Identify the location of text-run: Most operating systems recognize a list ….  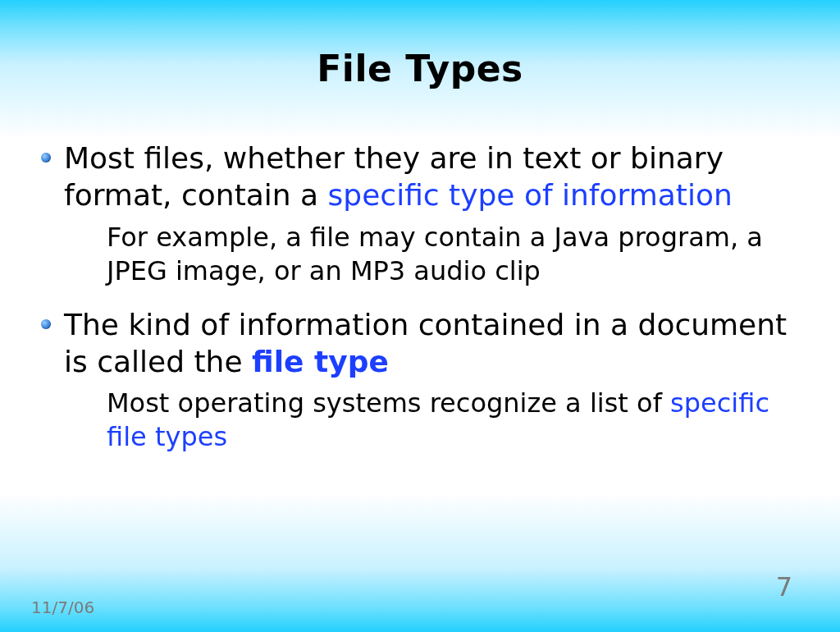
(389, 403).